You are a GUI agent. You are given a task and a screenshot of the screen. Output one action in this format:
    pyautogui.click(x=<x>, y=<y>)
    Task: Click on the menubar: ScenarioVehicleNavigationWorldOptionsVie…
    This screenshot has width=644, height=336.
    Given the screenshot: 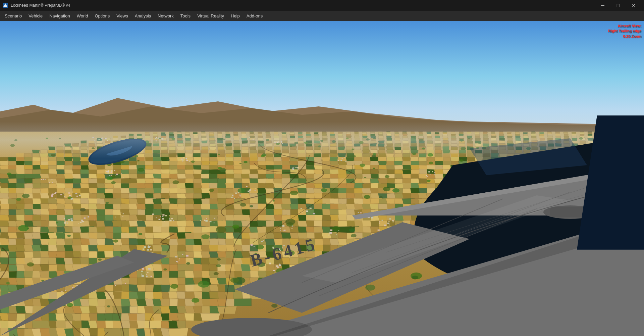 What is the action you would take?
    pyautogui.click(x=322, y=16)
    